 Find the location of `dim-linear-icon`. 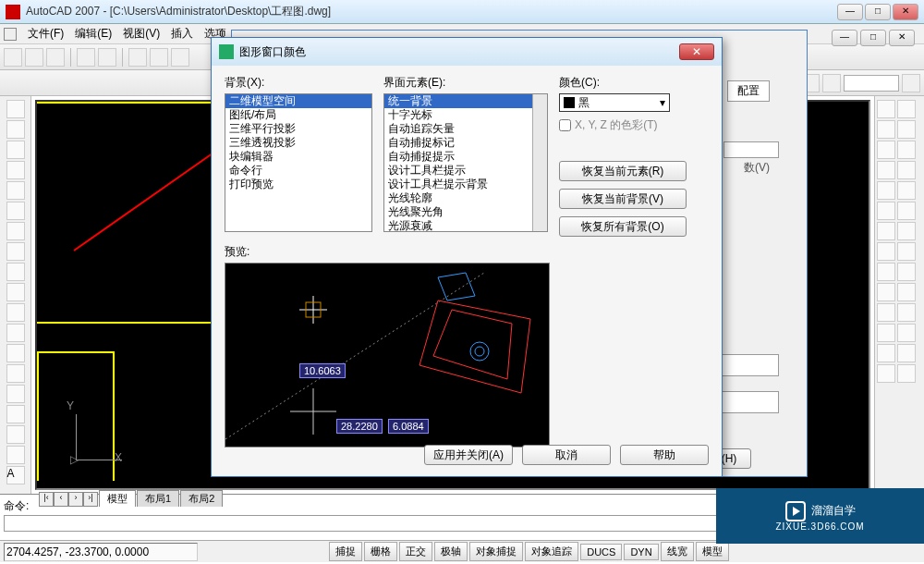

dim-linear-icon is located at coordinates (886, 272).